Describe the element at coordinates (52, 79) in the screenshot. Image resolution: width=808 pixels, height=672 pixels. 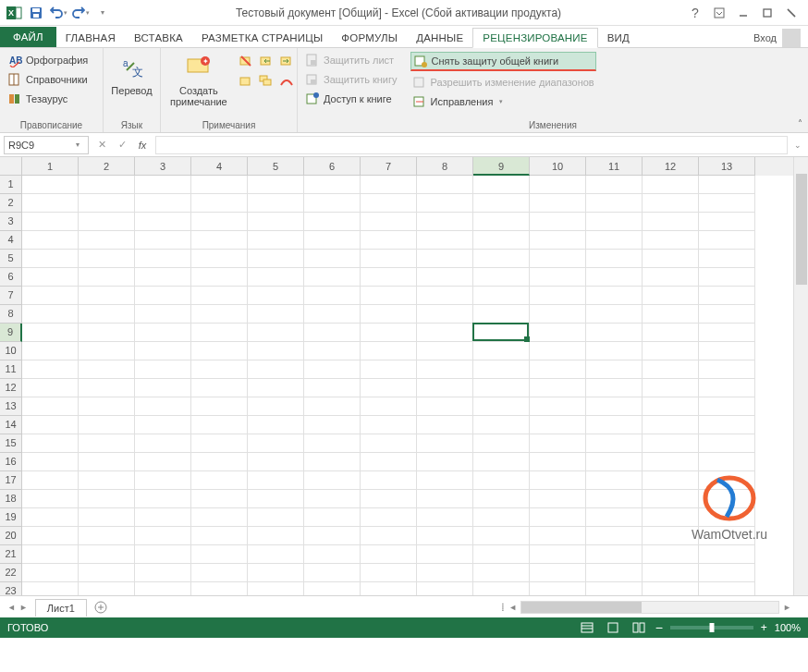
I see `research-button: Справочники` at that location.